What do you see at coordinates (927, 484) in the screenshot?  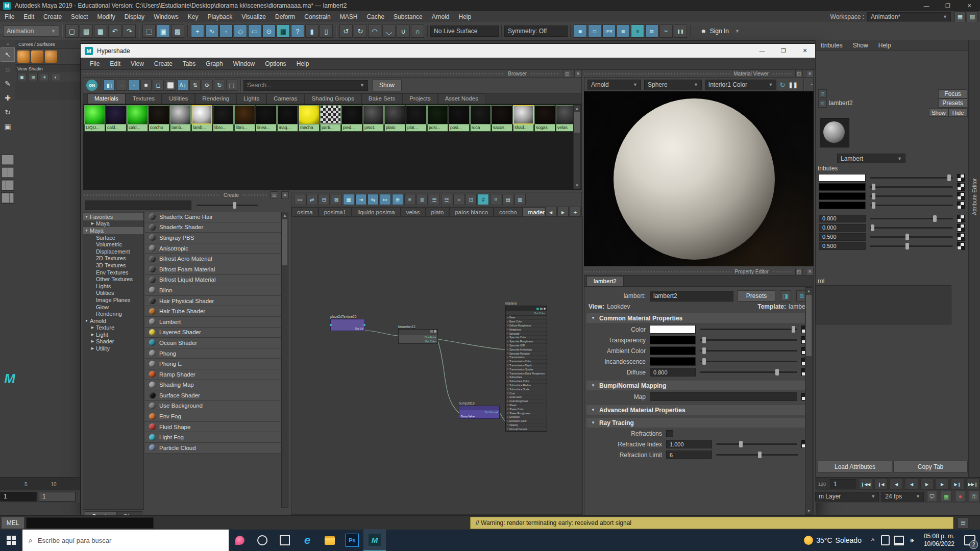 I see `play-forward-icon: ▶` at bounding box center [927, 484].